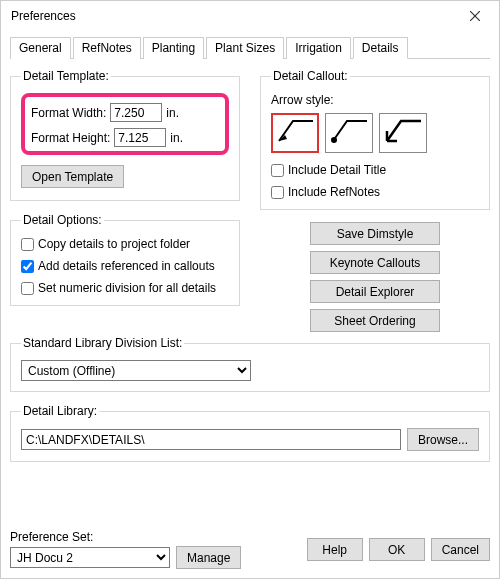 This screenshot has width=500, height=579. Describe the element at coordinates (68, 113) in the screenshot. I see `format-width-label: Format Width:` at that location.